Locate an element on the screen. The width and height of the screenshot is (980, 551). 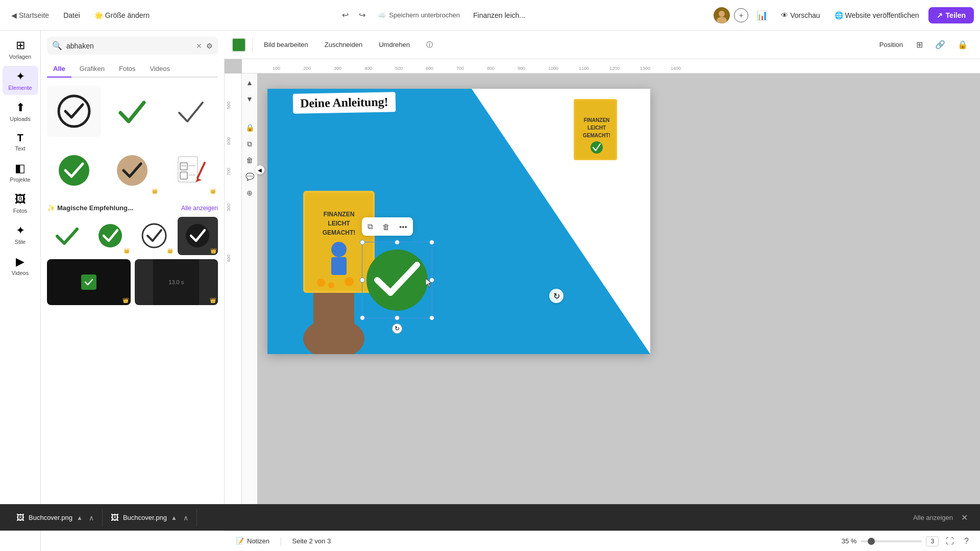
float-more-button: ••• is located at coordinates (403, 227).